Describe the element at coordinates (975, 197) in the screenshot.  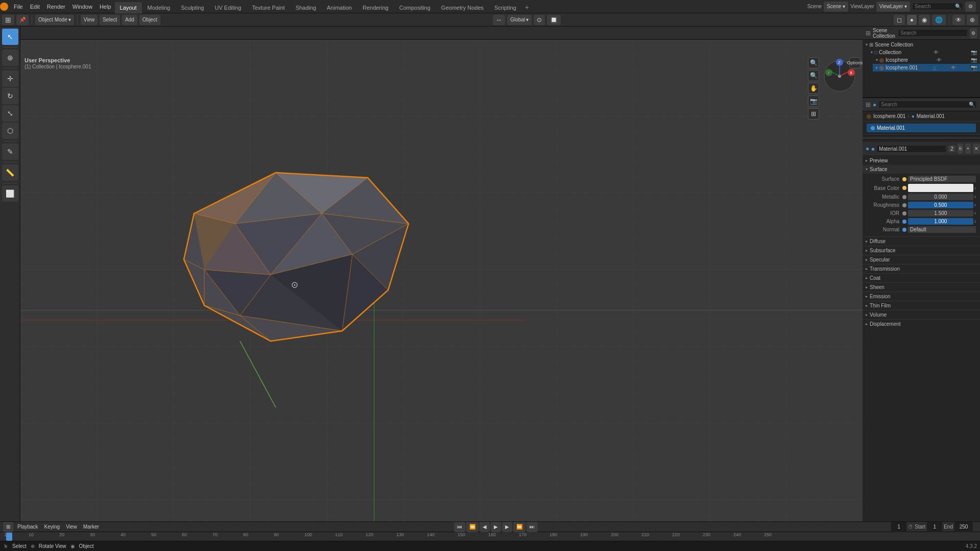
I see `metallic-arrow: ›` at that location.